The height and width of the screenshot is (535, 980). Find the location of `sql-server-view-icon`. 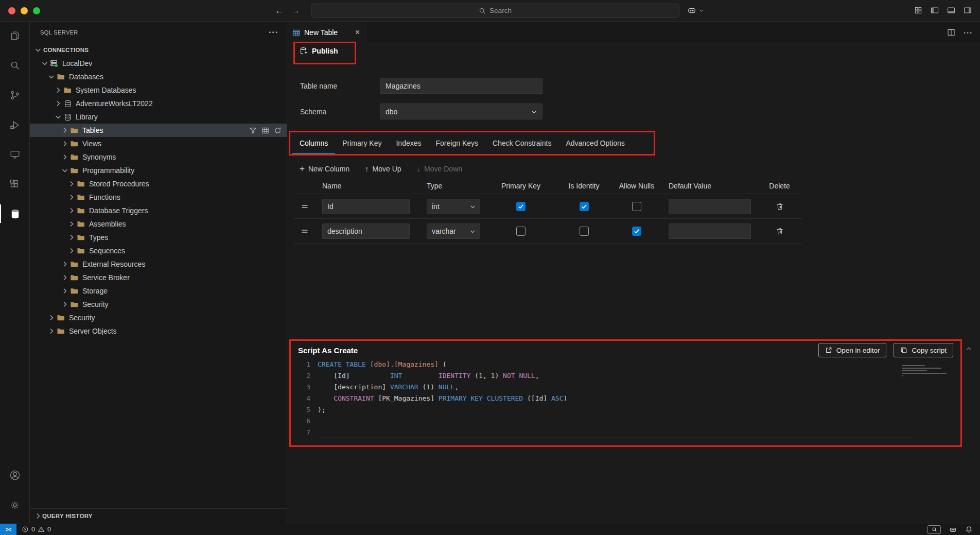

sql-server-view-icon is located at coordinates (15, 214).